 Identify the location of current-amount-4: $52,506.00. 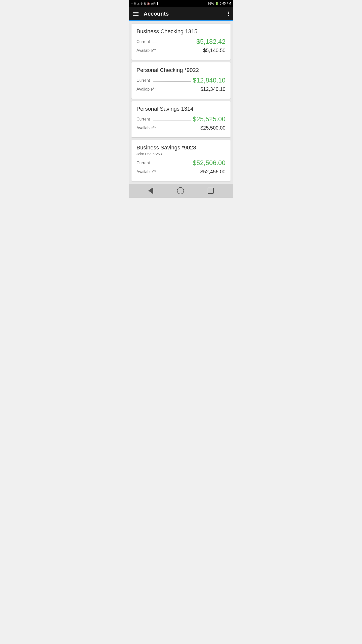
(209, 163).